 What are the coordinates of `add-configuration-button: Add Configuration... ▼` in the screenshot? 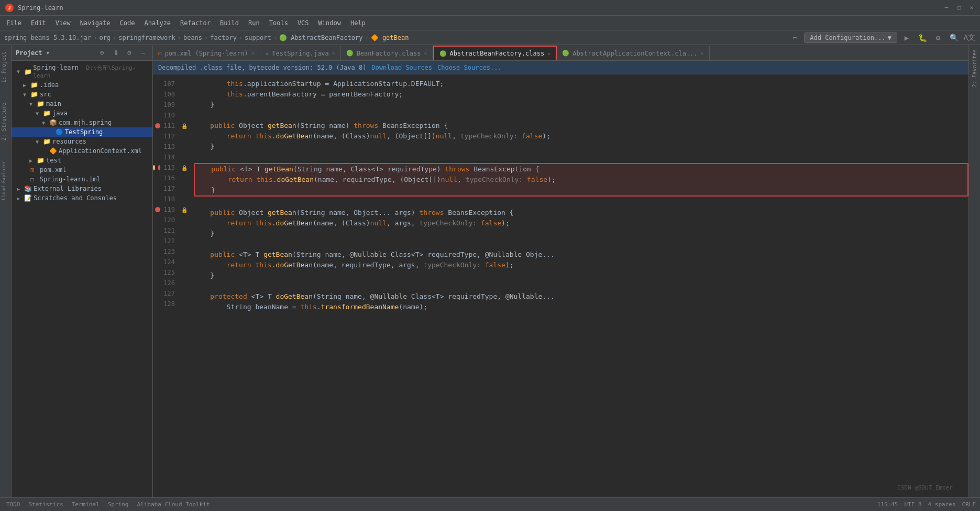 It's located at (851, 38).